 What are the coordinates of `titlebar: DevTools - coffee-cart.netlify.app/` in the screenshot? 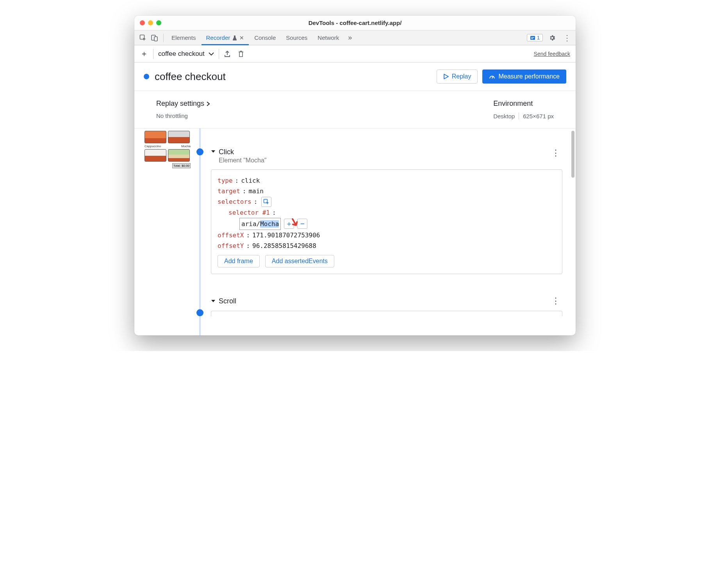 It's located at (355, 23).